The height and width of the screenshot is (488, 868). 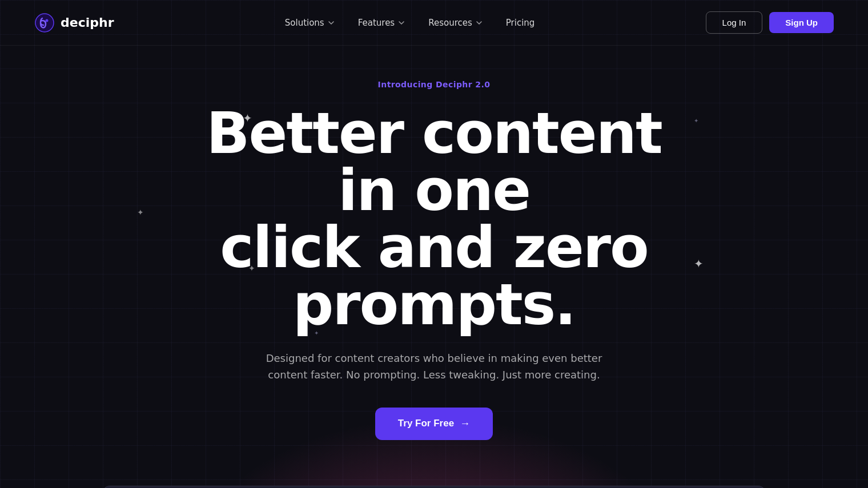 What do you see at coordinates (802, 23) in the screenshot?
I see `signup-button: Sign Up` at bounding box center [802, 23].